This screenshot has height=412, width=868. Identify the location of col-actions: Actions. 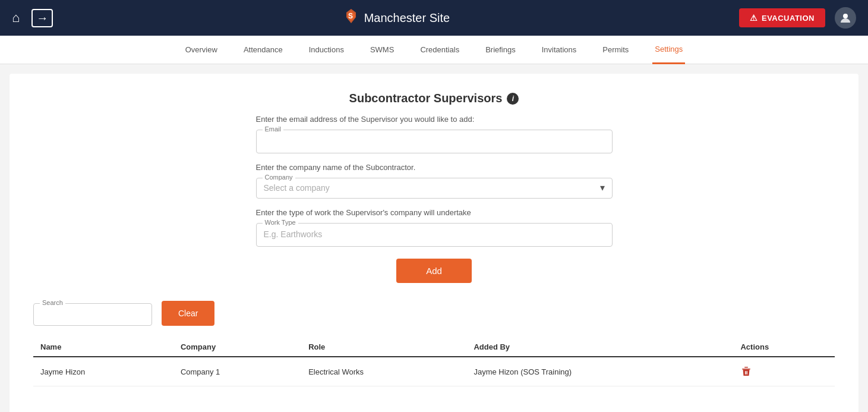
(784, 347).